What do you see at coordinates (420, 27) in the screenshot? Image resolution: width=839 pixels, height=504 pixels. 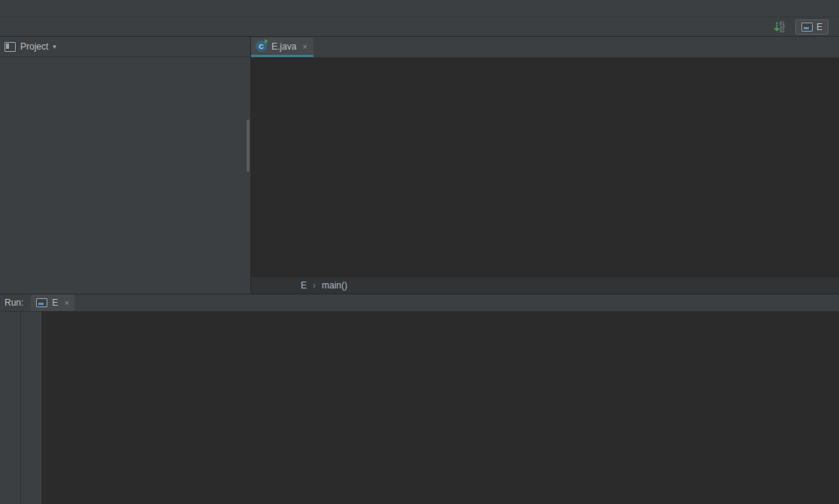 I see `navigation-bar: ⇣011001 E` at bounding box center [420, 27].